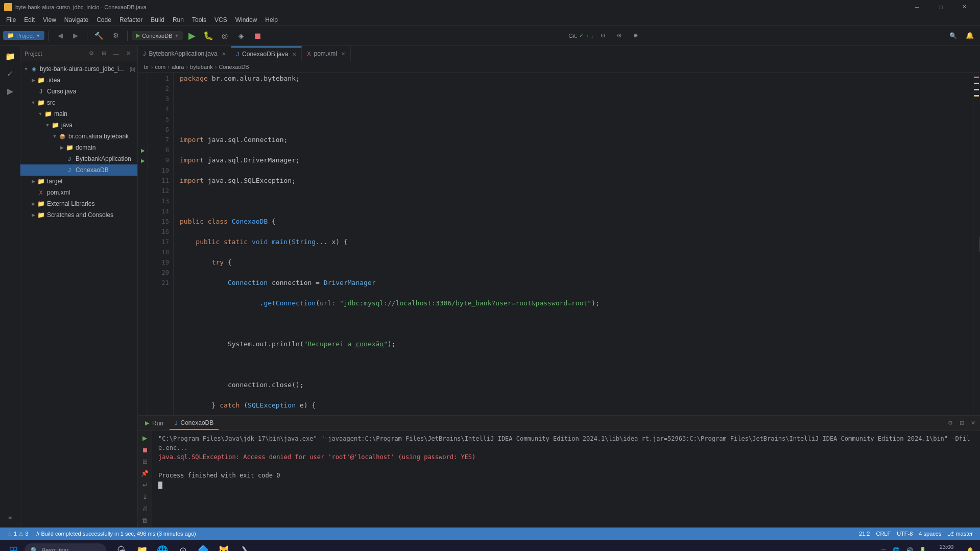  Describe the element at coordinates (883, 548) in the screenshot. I see `tray-chevron: ﹀` at that location.